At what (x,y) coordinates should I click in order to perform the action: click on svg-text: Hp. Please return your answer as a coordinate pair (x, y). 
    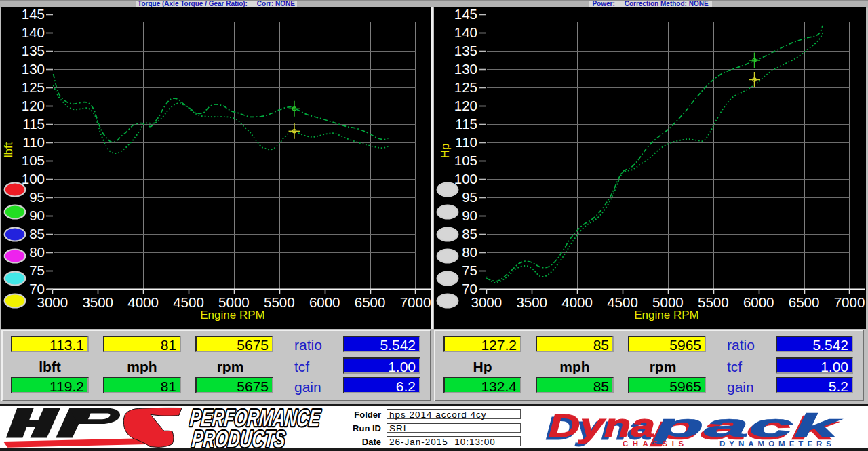
    Looking at the image, I should click on (445, 151).